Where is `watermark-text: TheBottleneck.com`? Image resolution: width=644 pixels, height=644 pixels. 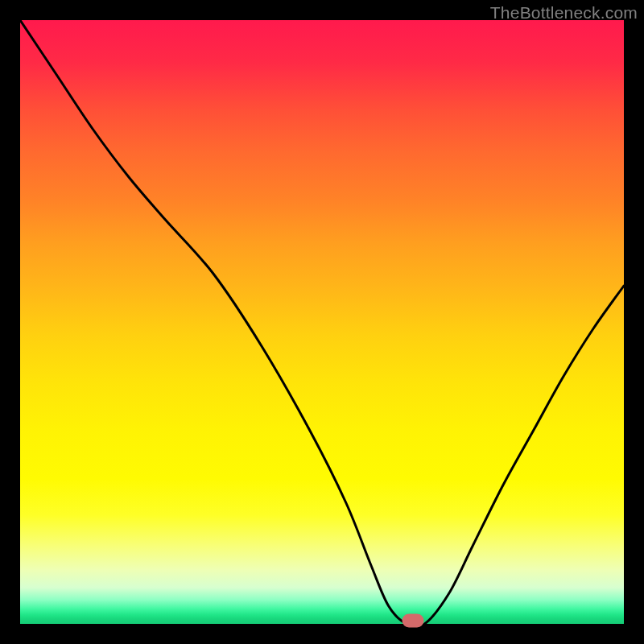
watermark-text: TheBottleneck.com is located at coordinates (564, 13).